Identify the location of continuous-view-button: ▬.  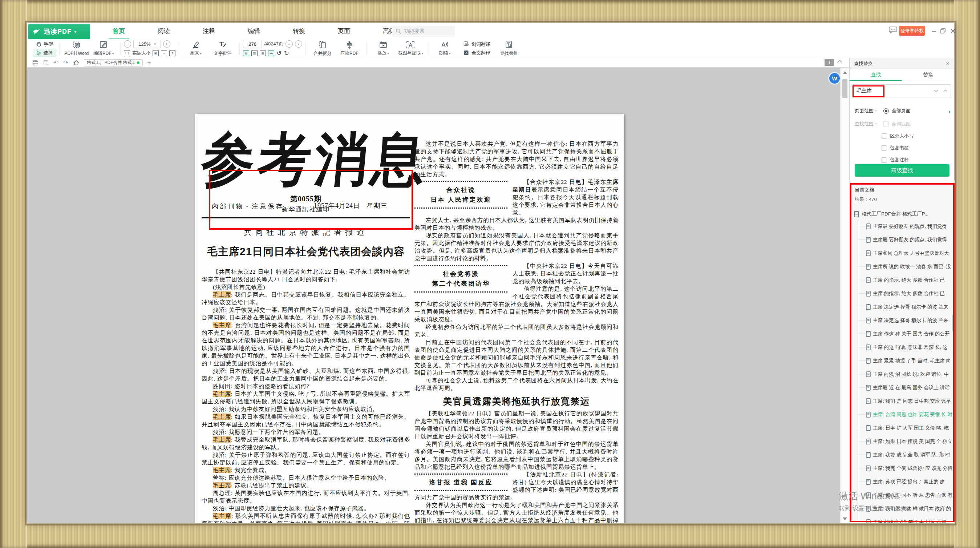
(271, 53).